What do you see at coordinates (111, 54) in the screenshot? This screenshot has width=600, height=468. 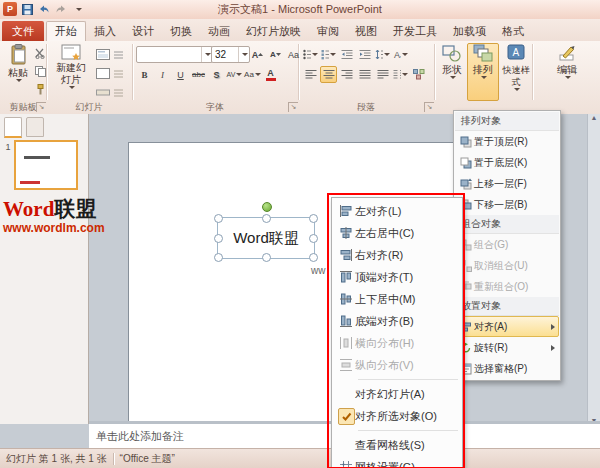 I see `layout-icon` at bounding box center [111, 54].